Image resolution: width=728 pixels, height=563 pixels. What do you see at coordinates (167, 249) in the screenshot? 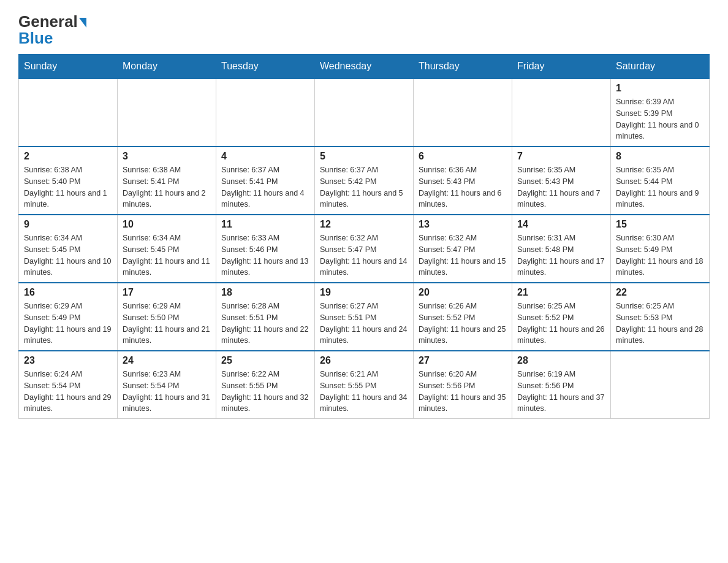
I see `calendar-cell: 10Sunrise: 6:34 AM Sunset: 5:45 PM Dayli…` at bounding box center [167, 249].